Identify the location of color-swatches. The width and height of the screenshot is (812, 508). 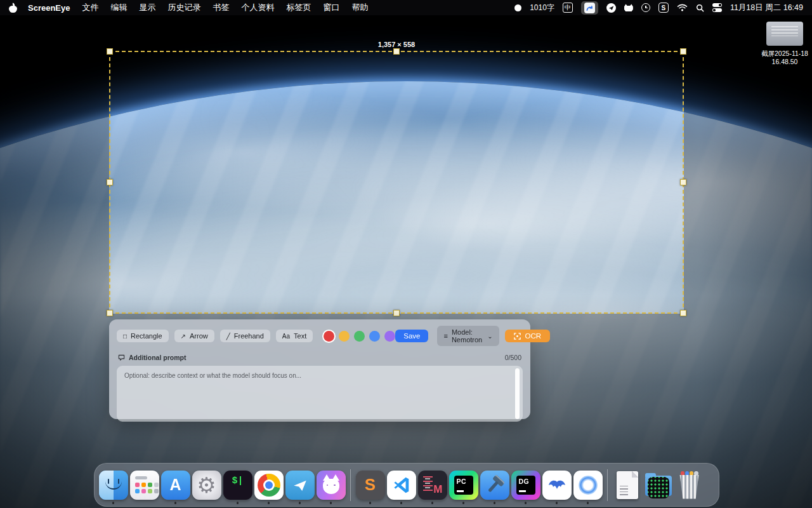
(359, 337).